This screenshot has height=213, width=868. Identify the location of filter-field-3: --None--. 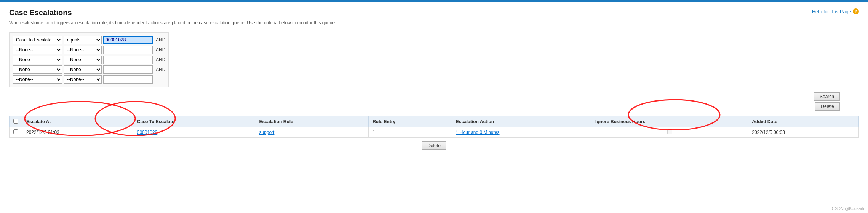
(37, 60).